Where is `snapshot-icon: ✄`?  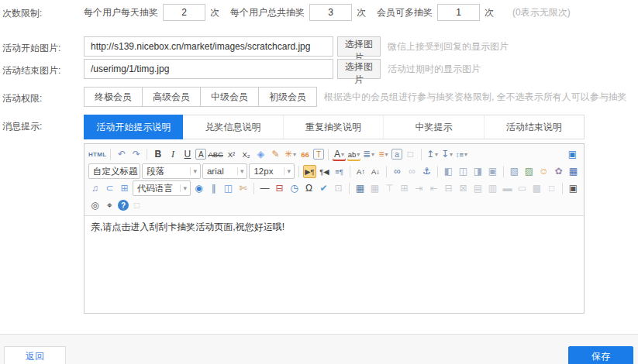
snapshot-icon: ✄ is located at coordinates (243, 189).